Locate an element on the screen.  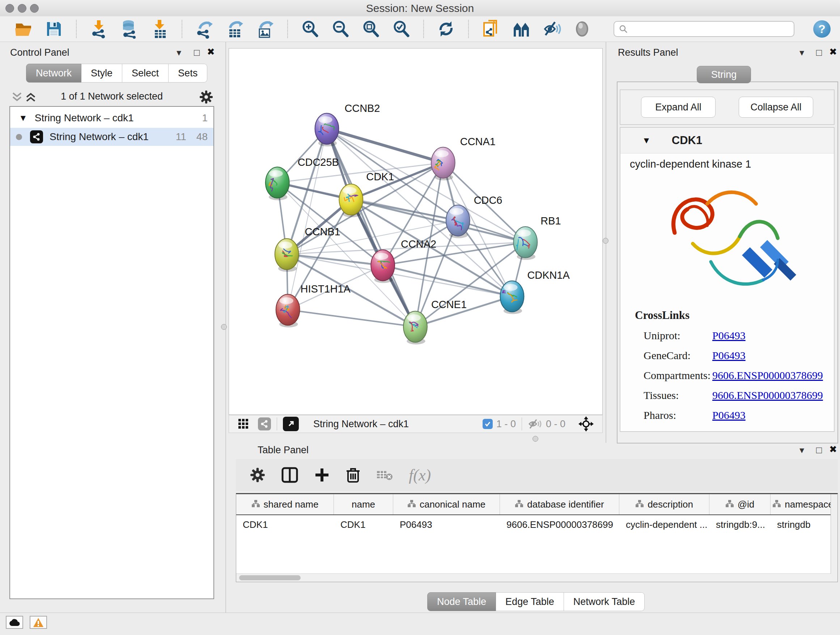
tab-sets: Sets is located at coordinates (188, 73).